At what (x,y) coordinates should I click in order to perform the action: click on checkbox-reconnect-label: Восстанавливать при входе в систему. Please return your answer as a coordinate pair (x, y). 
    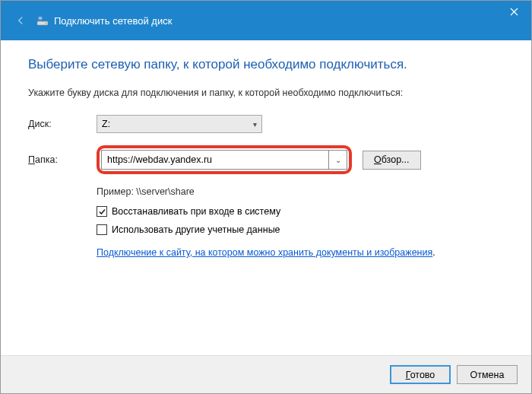
    Looking at the image, I should click on (196, 211).